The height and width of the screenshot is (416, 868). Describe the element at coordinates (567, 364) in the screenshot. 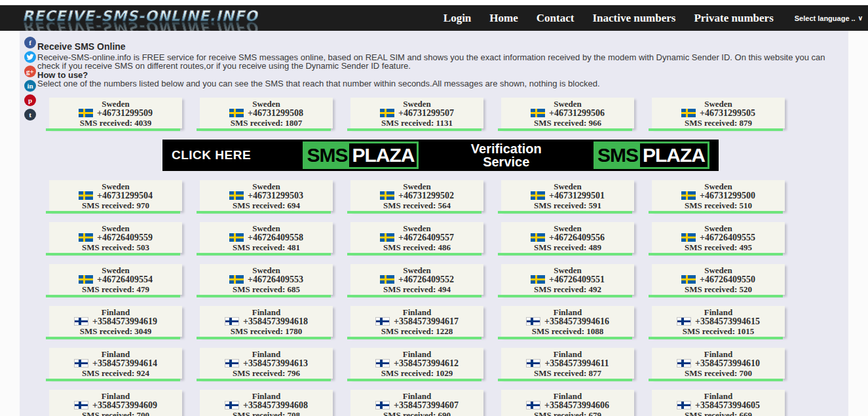

I see `number-line: +3584573994611` at that location.